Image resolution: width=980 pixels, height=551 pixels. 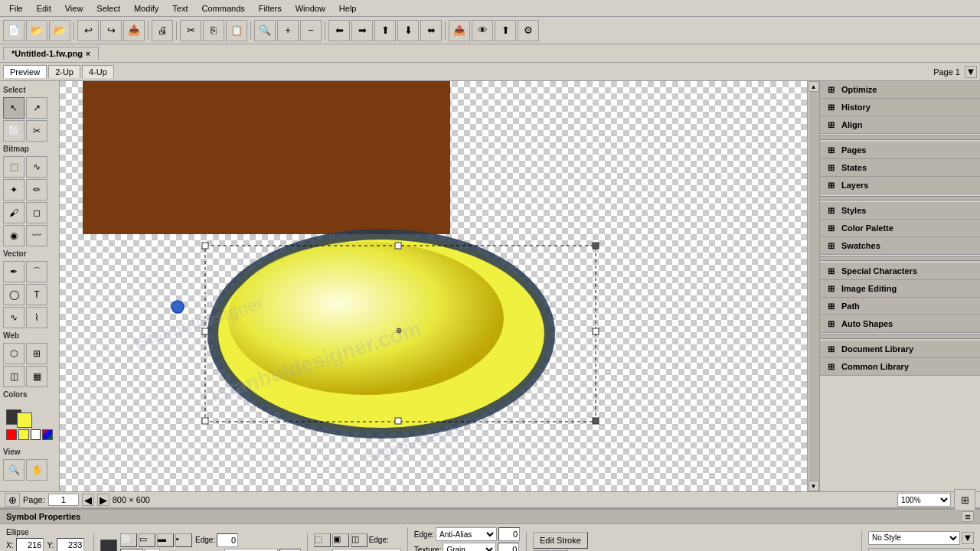 I want to click on menu-select: Select, so click(x=109, y=8).